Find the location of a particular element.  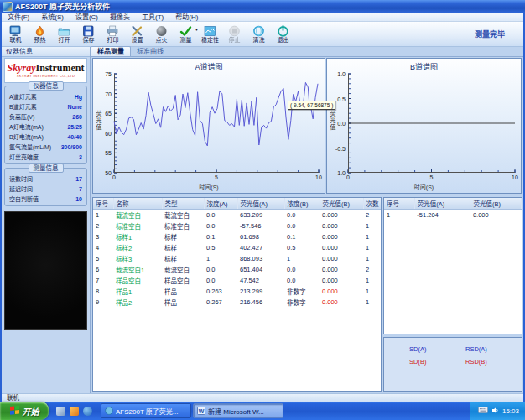

results-cell: 651.404 is located at coordinates (261, 270).